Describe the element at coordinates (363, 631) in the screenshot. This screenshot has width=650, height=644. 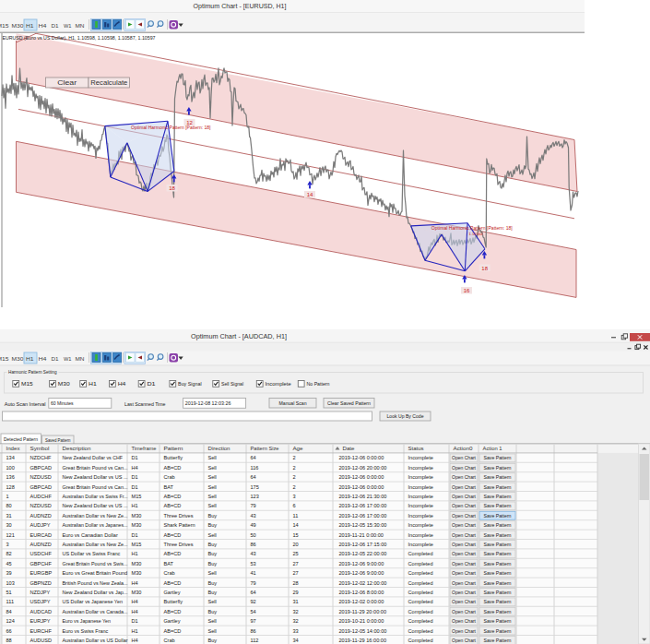
I see `svg-text: 2019-12-05 14:00:00` at that location.